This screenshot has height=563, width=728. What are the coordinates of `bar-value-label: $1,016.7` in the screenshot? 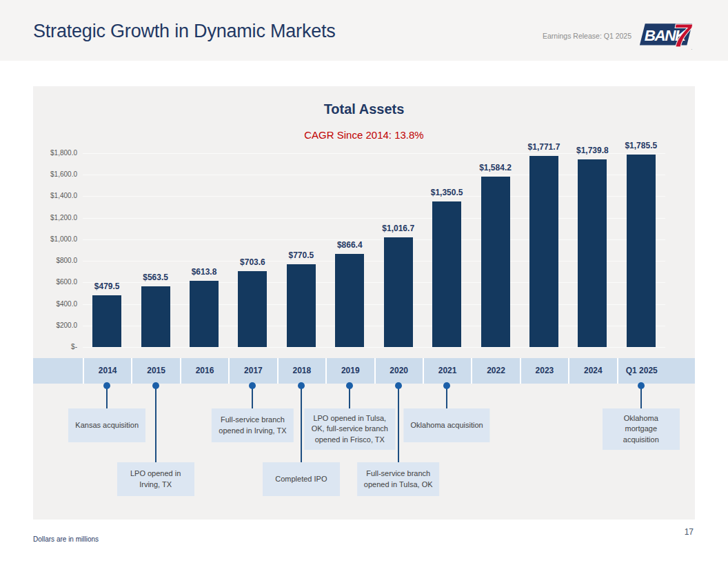 It's located at (398, 228).